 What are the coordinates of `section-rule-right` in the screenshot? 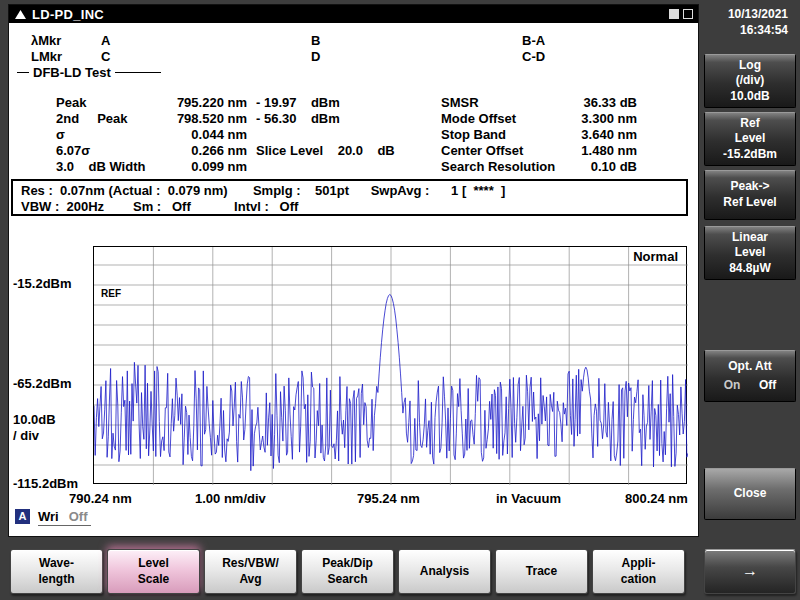 It's located at (138, 72).